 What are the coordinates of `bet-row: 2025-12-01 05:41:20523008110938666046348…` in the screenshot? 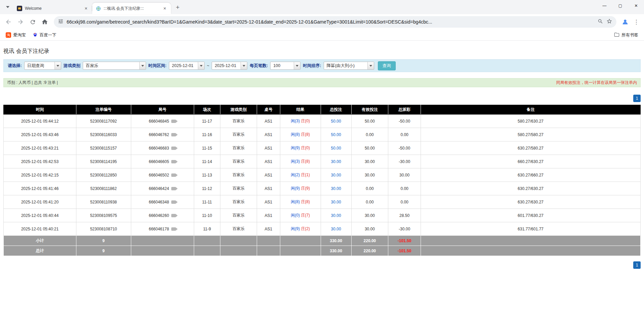 It's located at (322, 202).